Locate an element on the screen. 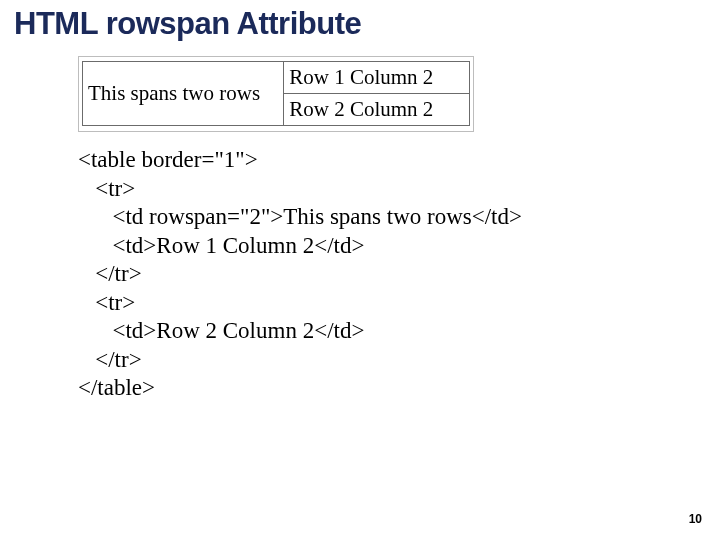 Image resolution: width=720 pixels, height=540 pixels. code-line: <td rowspan="2">This spans two rows</td> is located at coordinates (300, 216).